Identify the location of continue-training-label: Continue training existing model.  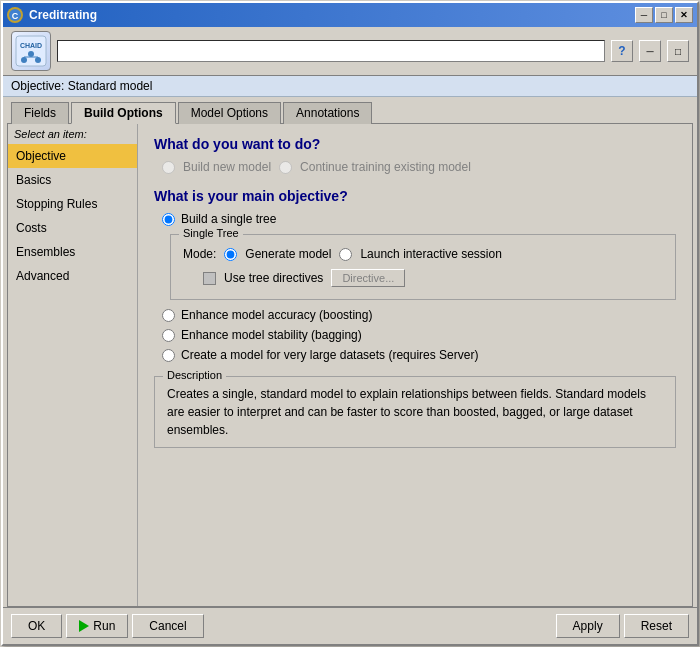
(386, 167).